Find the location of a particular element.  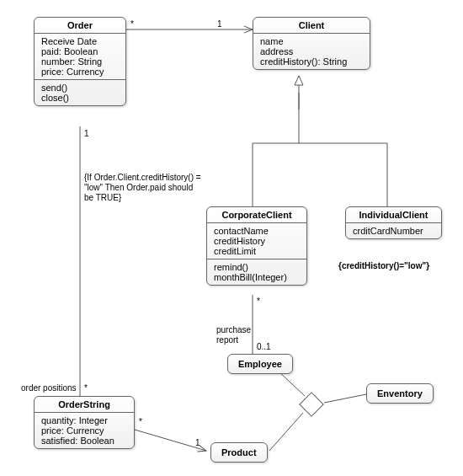

class-order-title: Order is located at coordinates (80, 25).